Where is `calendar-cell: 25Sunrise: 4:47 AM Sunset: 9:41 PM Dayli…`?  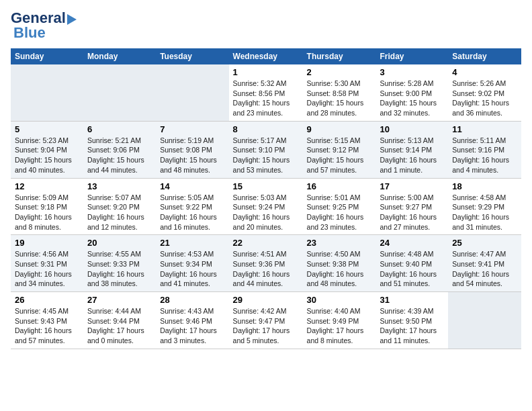
calendar-cell: 25Sunrise: 4:47 AM Sunset: 9:41 PM Dayli… is located at coordinates (485, 263).